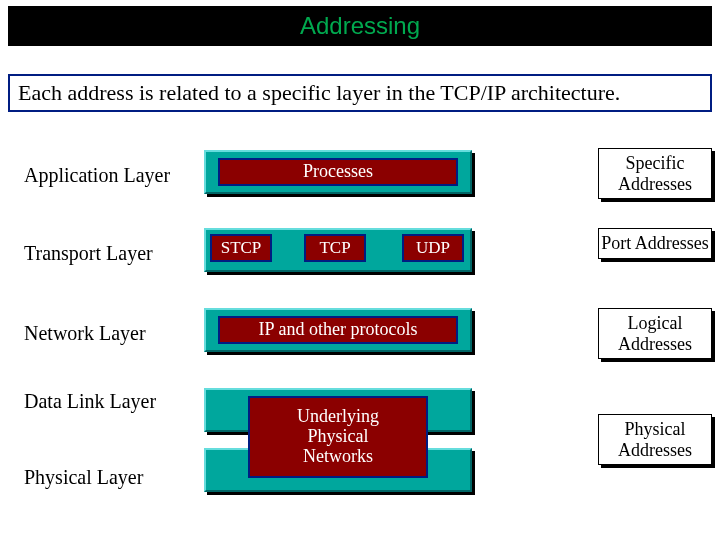 Image resolution: width=720 pixels, height=540 pixels. I want to click on box-udp: UDP, so click(433, 248).